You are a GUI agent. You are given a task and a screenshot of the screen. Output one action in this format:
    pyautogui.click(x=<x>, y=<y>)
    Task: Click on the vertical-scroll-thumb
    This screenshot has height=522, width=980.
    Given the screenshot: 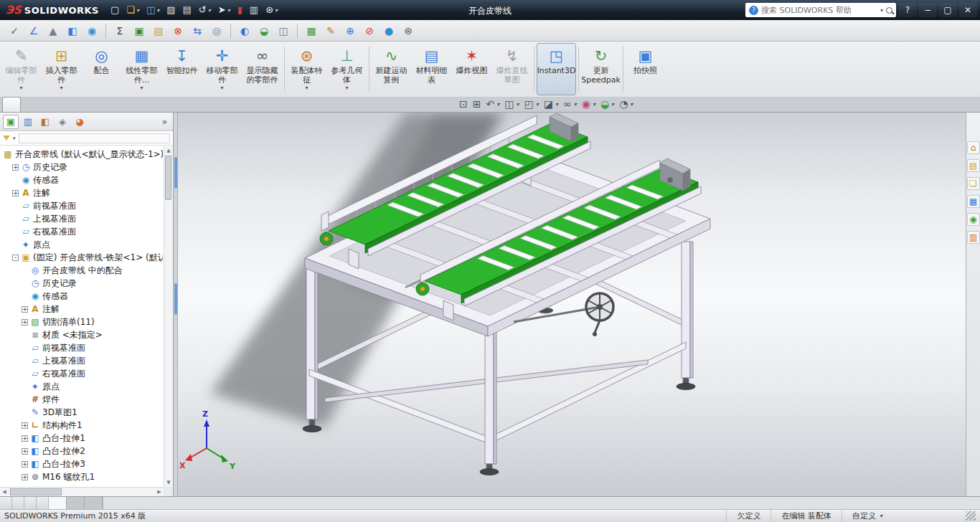 What is the action you would take?
    pyautogui.click(x=168, y=178)
    